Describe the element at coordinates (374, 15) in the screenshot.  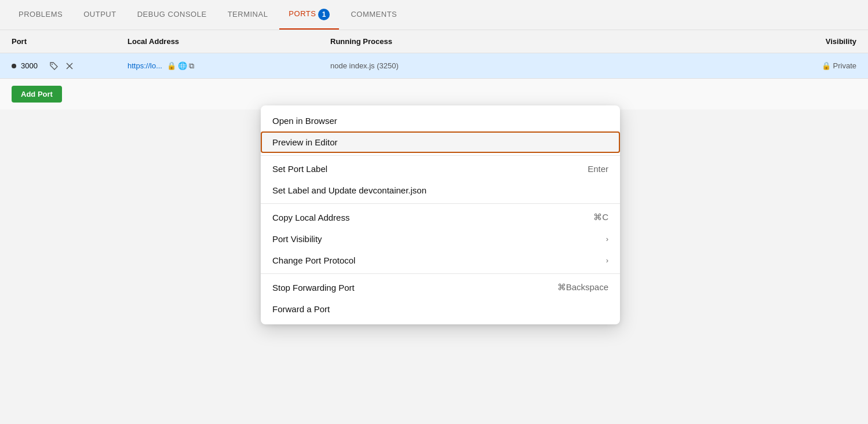
I see `tab-comments: COMMENTS` at that location.